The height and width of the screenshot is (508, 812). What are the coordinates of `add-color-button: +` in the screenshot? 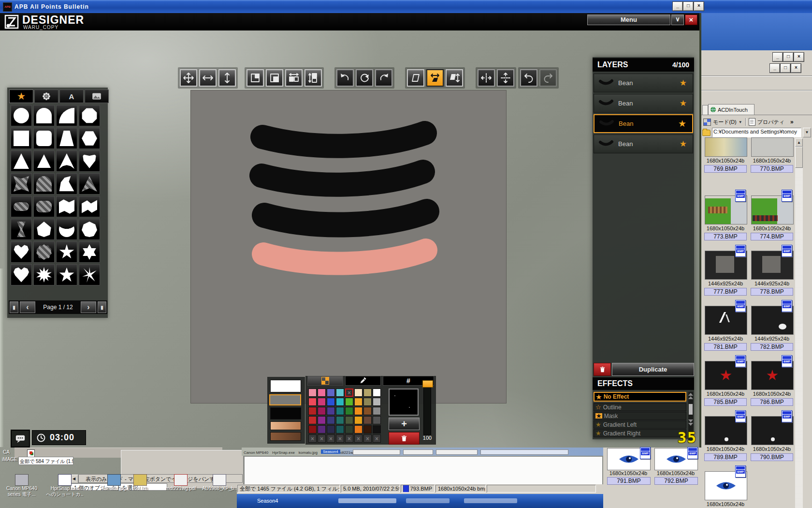 It's located at (404, 424).